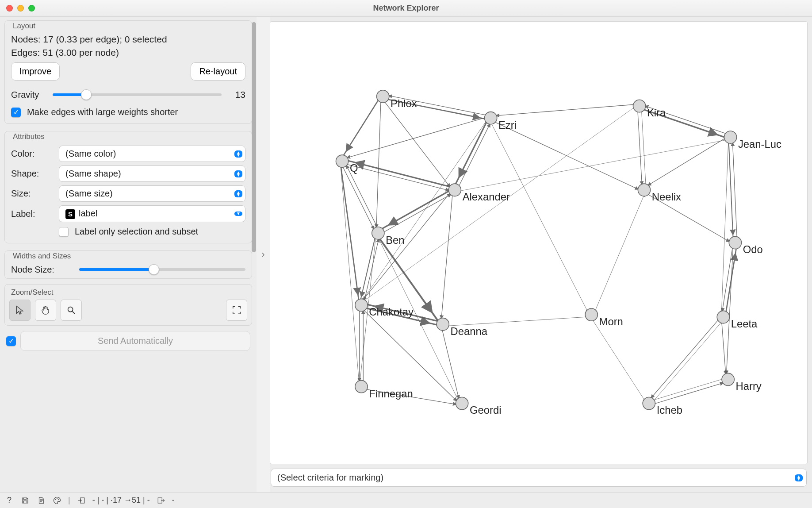 The width and height of the screenshot is (812, 508). Describe the element at coordinates (238, 194) in the screenshot. I see `chevron-updown-icon` at that location.